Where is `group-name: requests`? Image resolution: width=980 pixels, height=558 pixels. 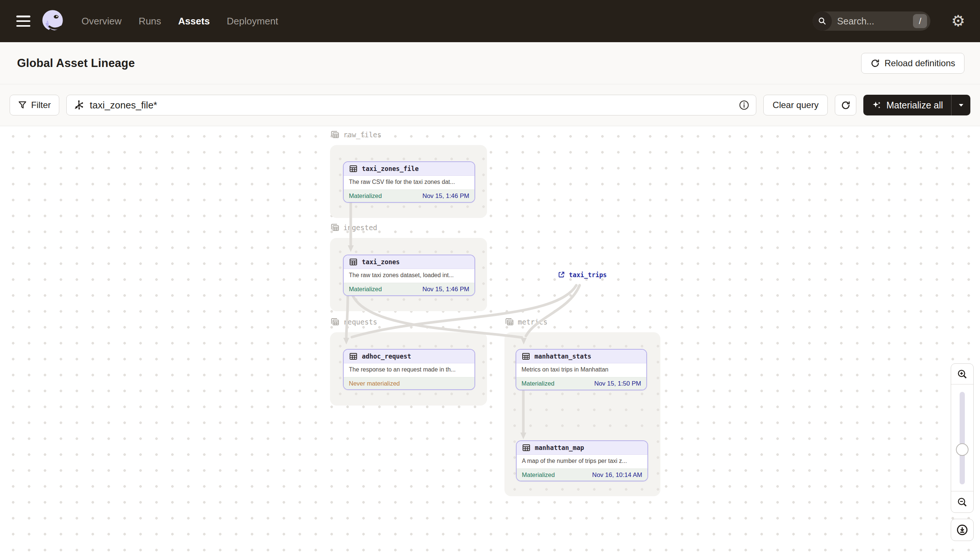 group-name: requests is located at coordinates (361, 322).